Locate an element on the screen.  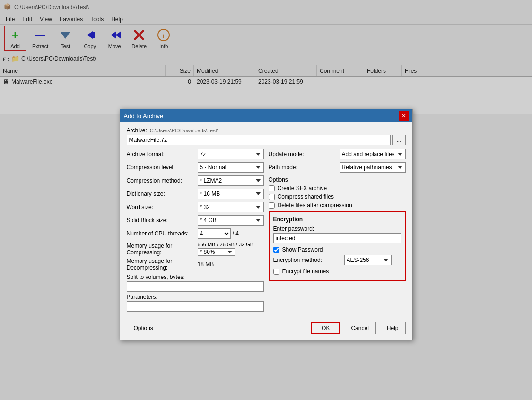
archive-path-display: C:\Users\PC\Downloads\Test\ is located at coordinates (184, 130).